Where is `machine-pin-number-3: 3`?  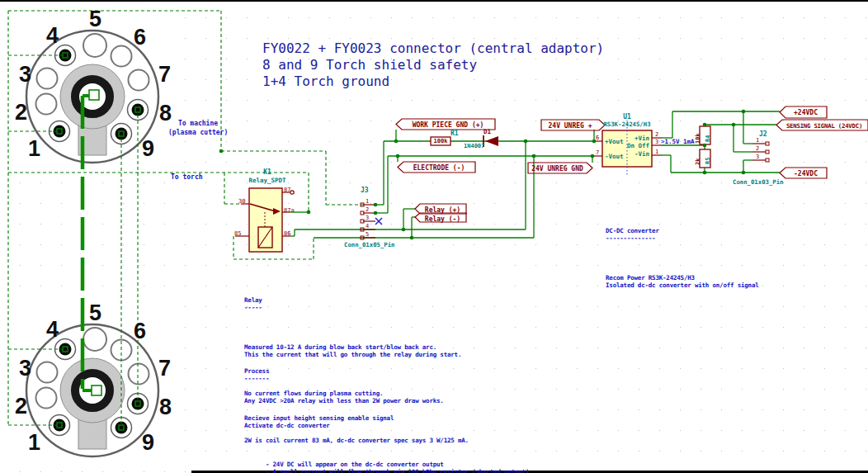 machine-pin-number-3: 3 is located at coordinates (25, 74).